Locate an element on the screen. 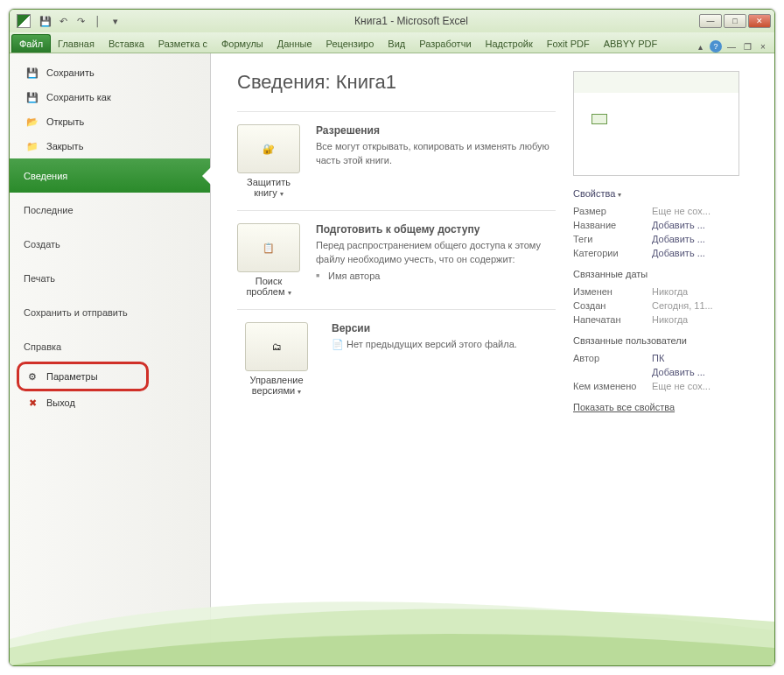 The width and height of the screenshot is (784, 675). menu-open: 📂Открыть is located at coordinates (110, 122).